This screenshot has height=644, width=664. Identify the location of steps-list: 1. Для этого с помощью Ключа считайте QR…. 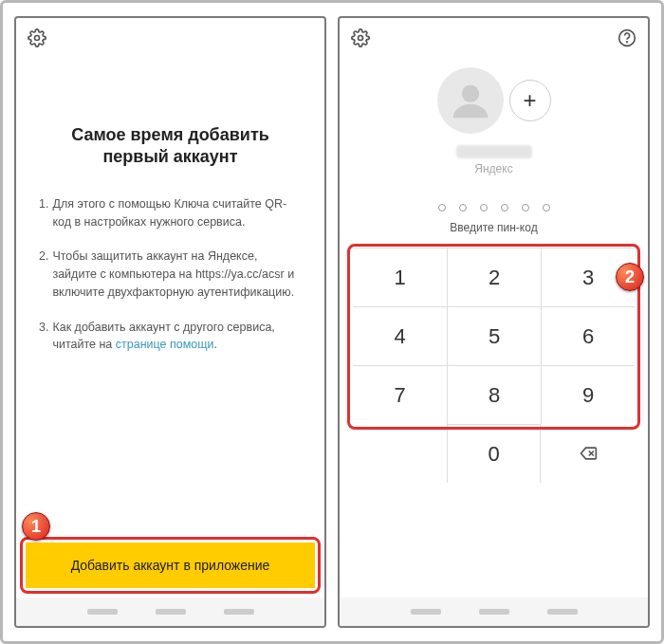
(171, 275).